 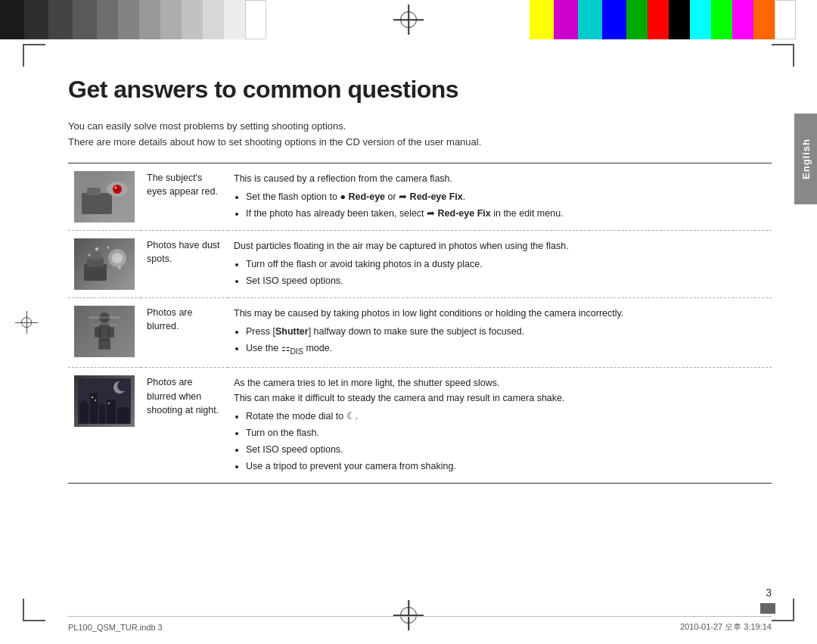 What do you see at coordinates (420, 197) in the screenshot?
I see `table-row: The subject's eyes appear red. This is c…` at bounding box center [420, 197].